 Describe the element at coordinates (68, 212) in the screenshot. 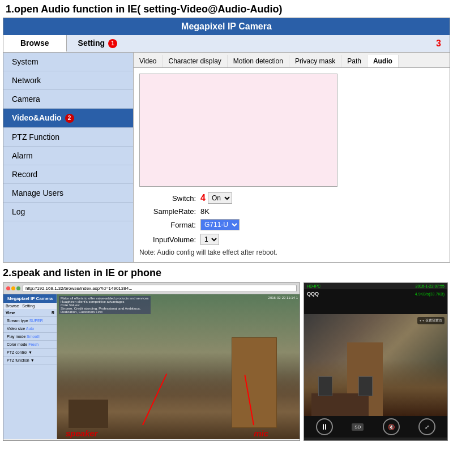

I see `sidebar-item-log: Log` at that location.